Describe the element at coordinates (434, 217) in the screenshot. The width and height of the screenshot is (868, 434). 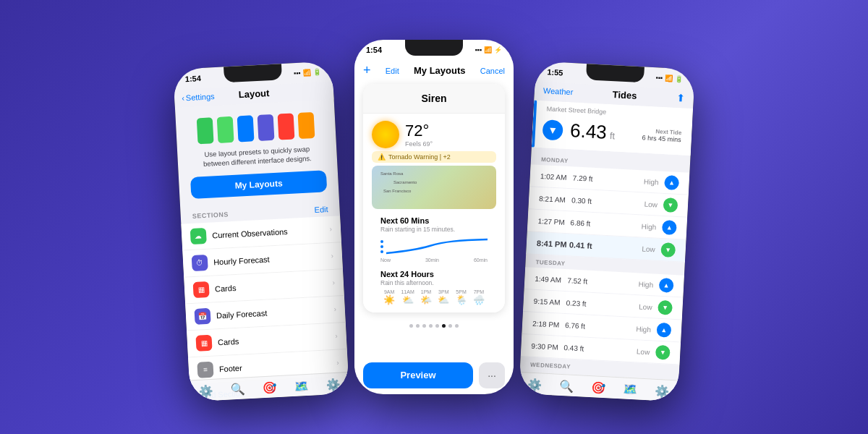
I see `center-screen: 1:54 ▪▪▪ 📶 ⚡ + Edit My Layouts Cancel Si…` at that location.